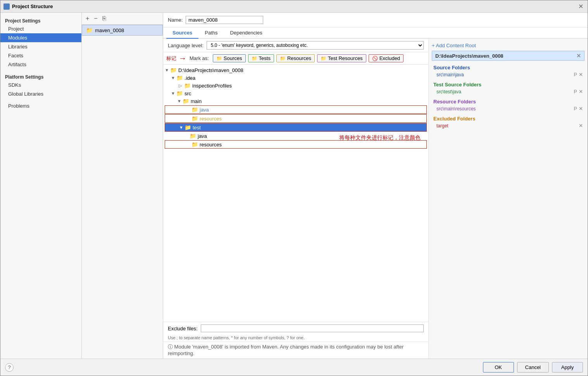 Image resolution: width=588 pixels, height=376 pixels. I want to click on test-source-folder-entry: src\test\java P ✕, so click(508, 91).